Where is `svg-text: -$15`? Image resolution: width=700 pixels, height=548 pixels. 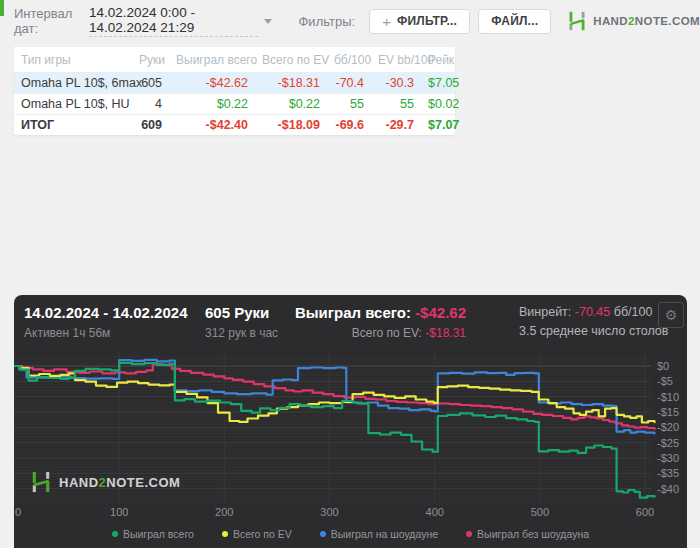
svg-text: -$15 is located at coordinates (668, 412).